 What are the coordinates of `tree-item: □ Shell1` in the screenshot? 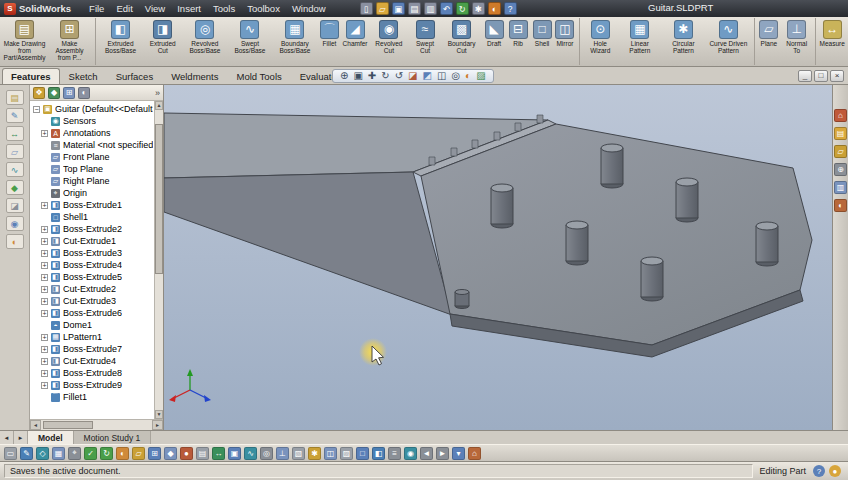 It's located at (92, 217).